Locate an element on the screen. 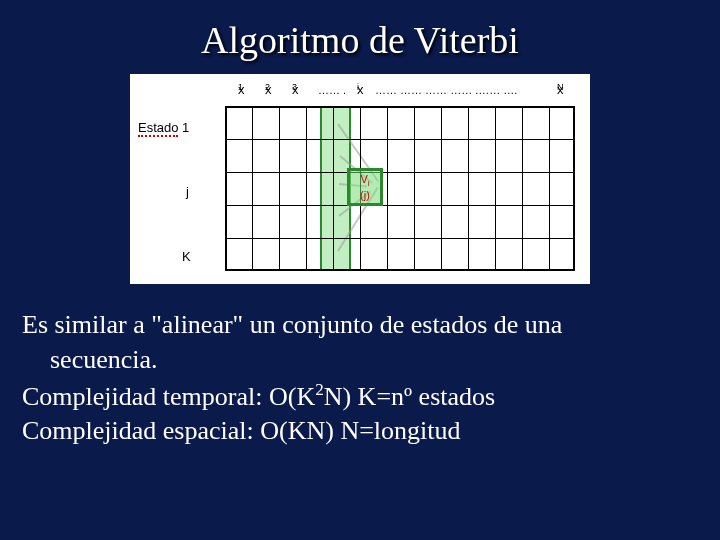 The image size is (720, 540). slide-title: Algoritmo de Viterbi is located at coordinates (360, 40).